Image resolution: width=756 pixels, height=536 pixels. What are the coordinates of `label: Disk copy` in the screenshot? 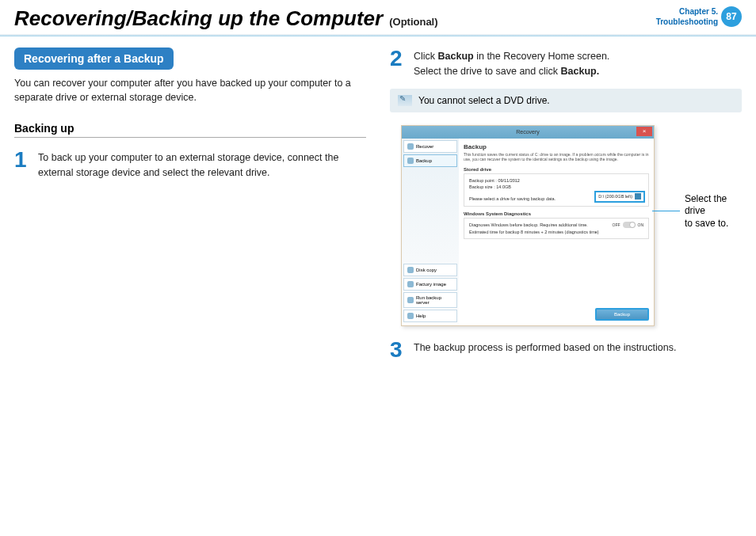 It's located at (426, 270).